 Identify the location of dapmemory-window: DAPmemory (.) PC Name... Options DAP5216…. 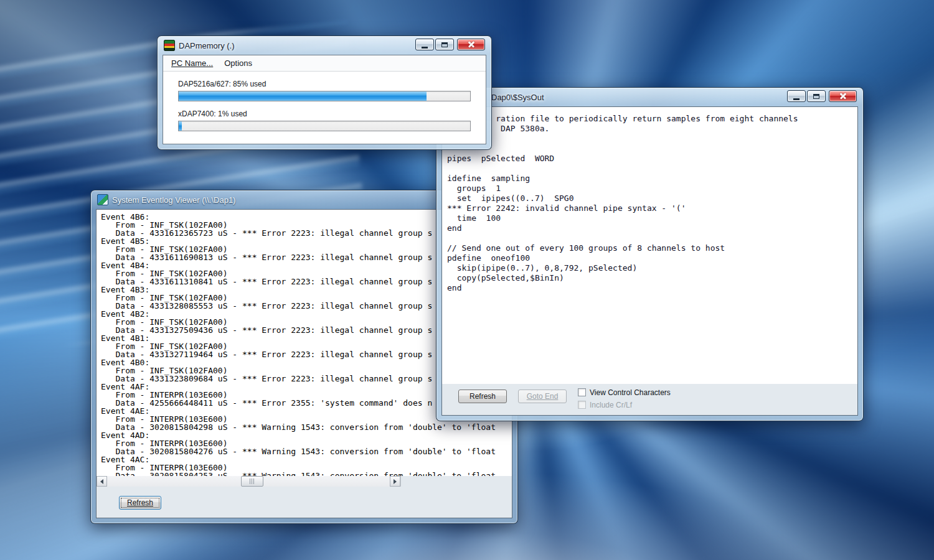
(324, 93).